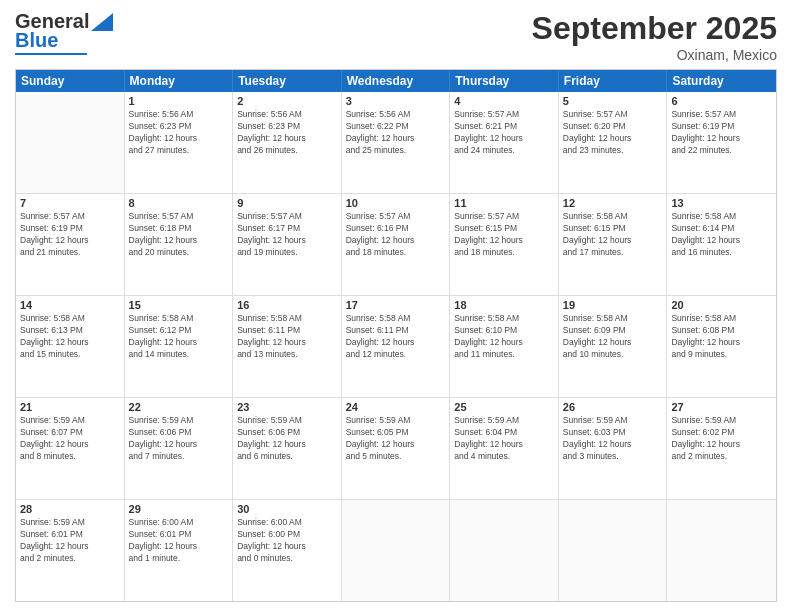  Describe the element at coordinates (36, 40) in the screenshot. I see `logo-blue: Blue` at that location.